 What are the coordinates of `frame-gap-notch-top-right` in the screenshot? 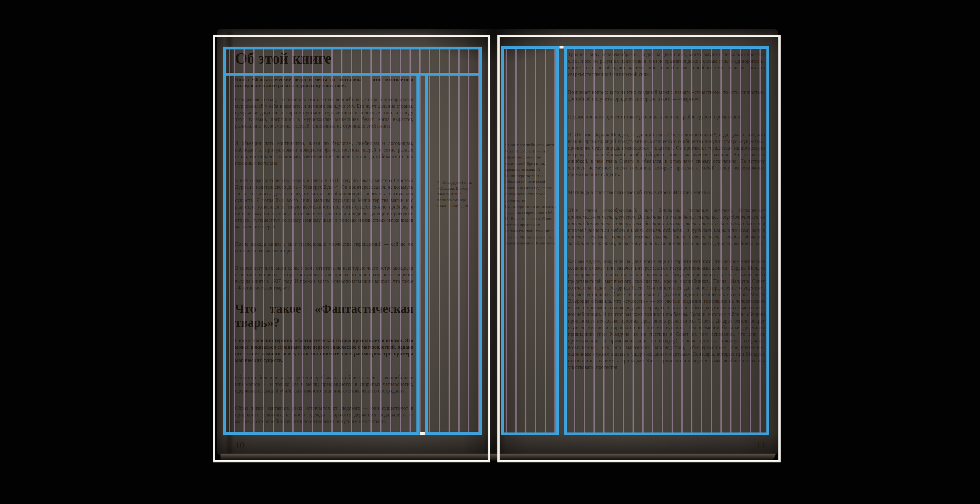 It's located at (562, 47).